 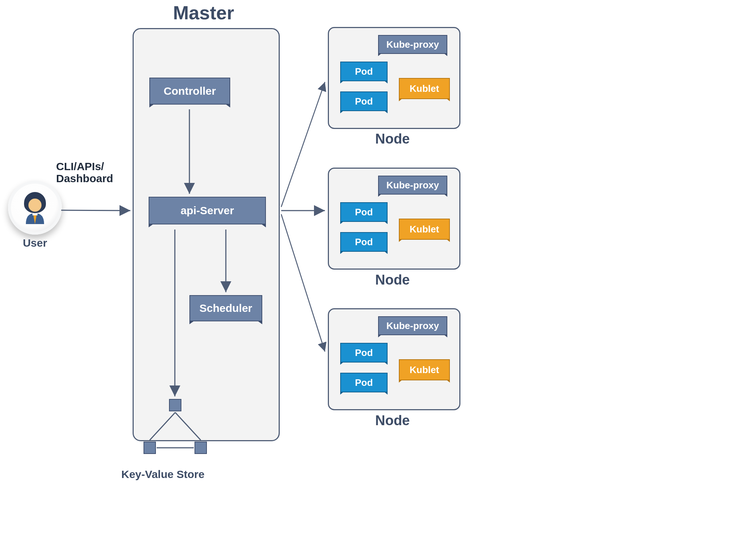 I want to click on api-server-label: api-Server, so click(x=208, y=211).